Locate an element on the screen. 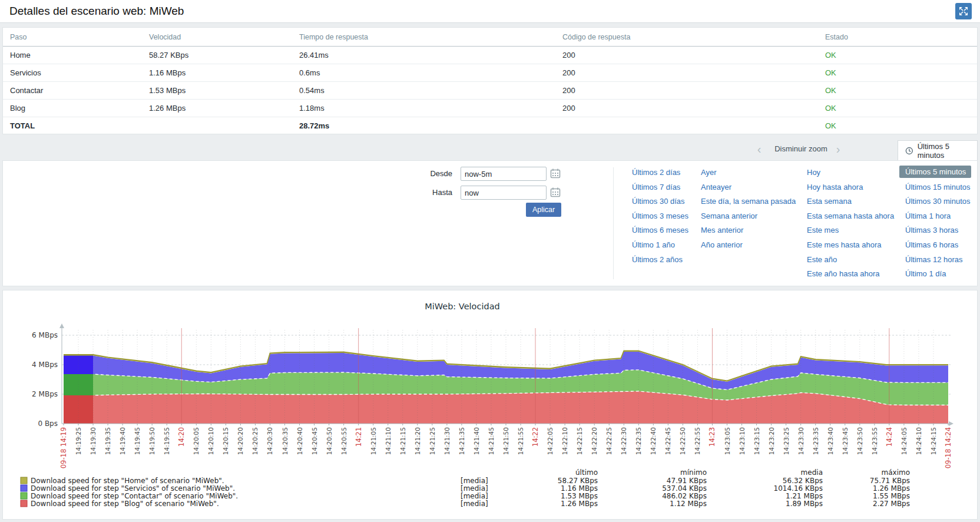 The width and height of the screenshot is (980, 522). quick-range-link: Hoy is located at coordinates (814, 173).